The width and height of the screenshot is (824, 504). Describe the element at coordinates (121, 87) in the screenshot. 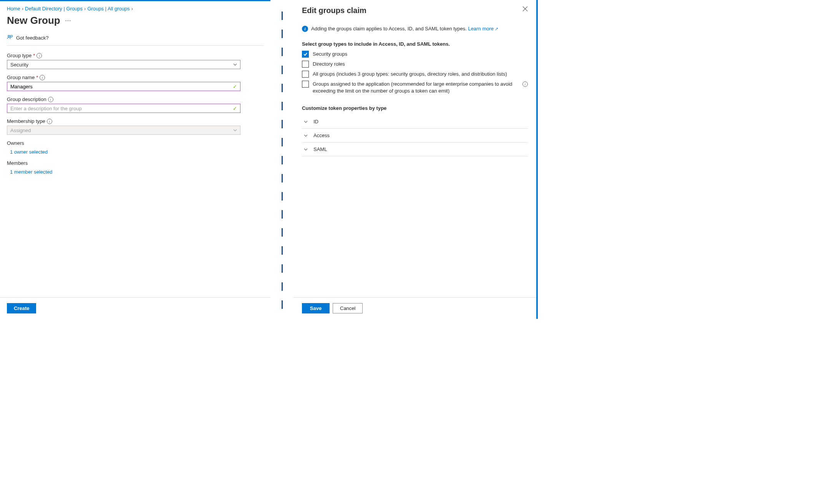

I see `group-name-input` at that location.